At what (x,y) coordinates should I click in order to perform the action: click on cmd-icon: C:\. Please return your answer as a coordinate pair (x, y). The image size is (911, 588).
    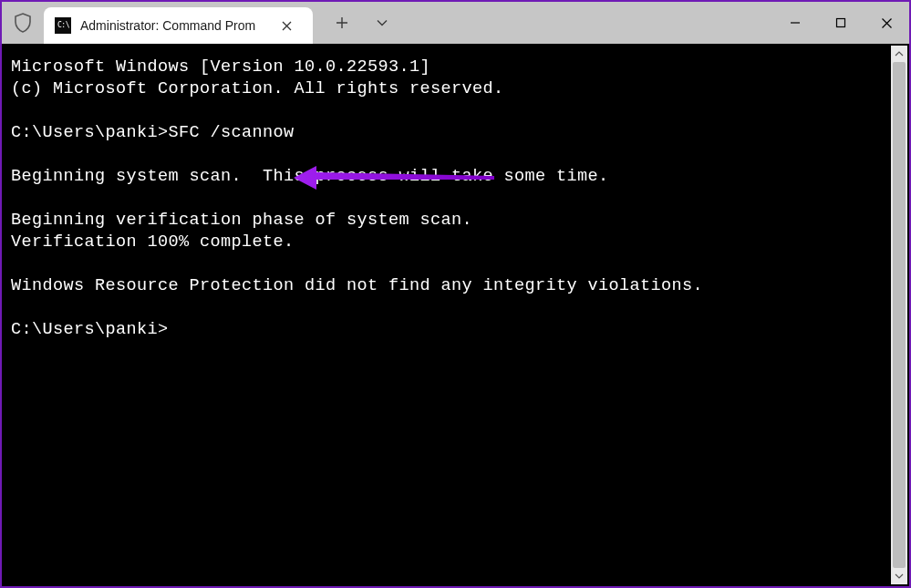
    Looking at the image, I should click on (63, 26).